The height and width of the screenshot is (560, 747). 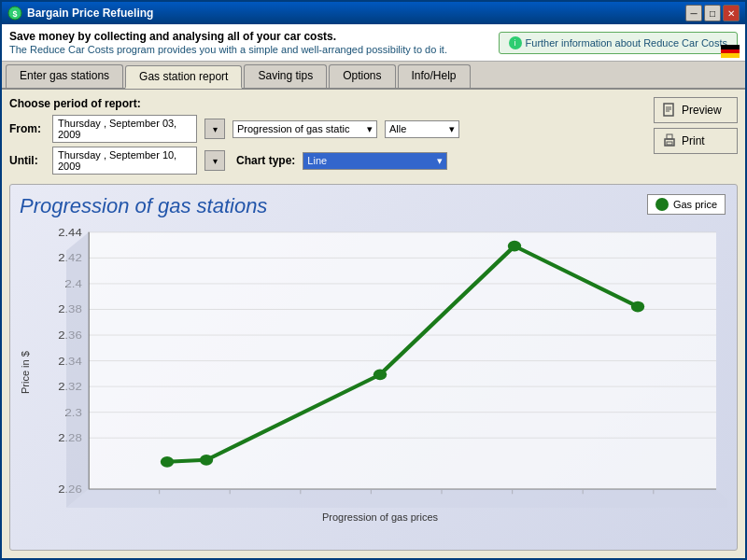 I want to click on y-axis-label: Price in $, so click(x=25, y=373).